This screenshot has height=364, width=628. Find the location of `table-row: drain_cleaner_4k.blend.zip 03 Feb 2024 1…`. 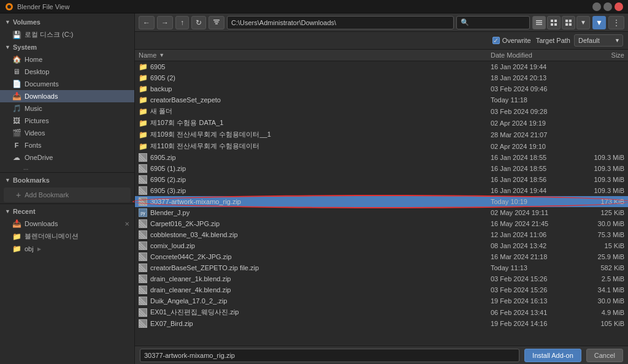

table-row: drain_cleaner_4k.blend.zip 03 Feb 2024 1… is located at coordinates (381, 290).